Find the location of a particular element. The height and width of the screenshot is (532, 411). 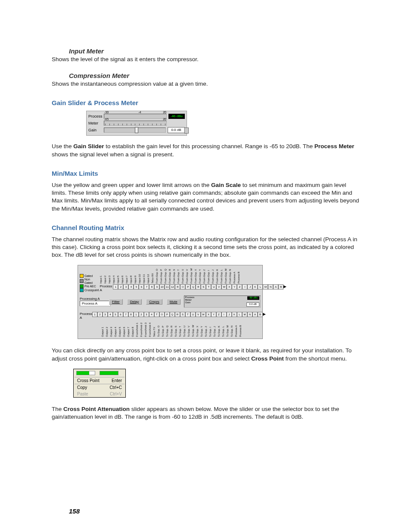

swatch-crosspoint is located at coordinates (82, 290).